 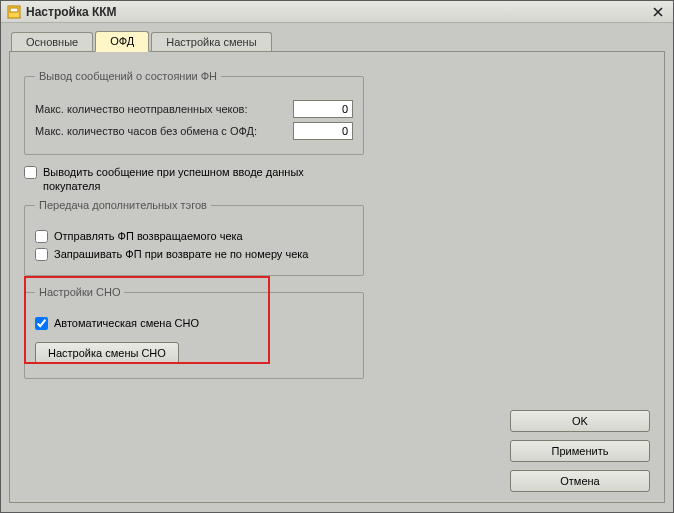 What do you see at coordinates (128, 76) in the screenshot?
I see `group-fn-legend: Вывод сообщений о состоянии ФН` at bounding box center [128, 76].